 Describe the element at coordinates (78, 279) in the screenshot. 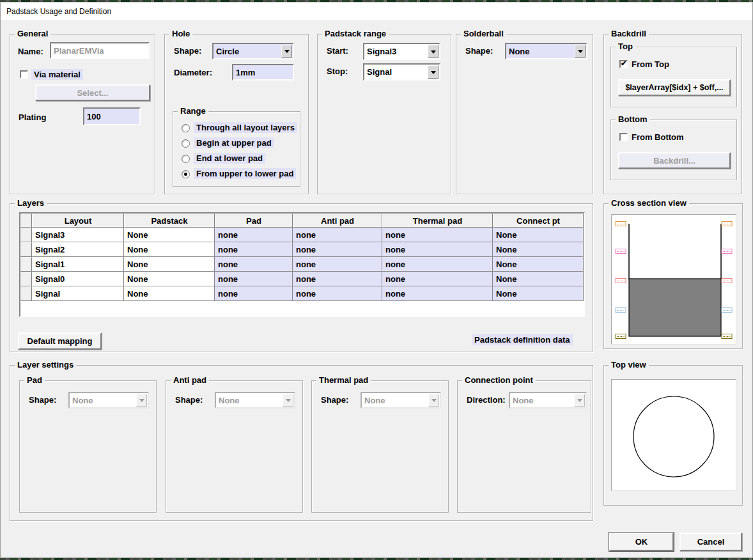

I see `cell-layout: Signal0` at that location.